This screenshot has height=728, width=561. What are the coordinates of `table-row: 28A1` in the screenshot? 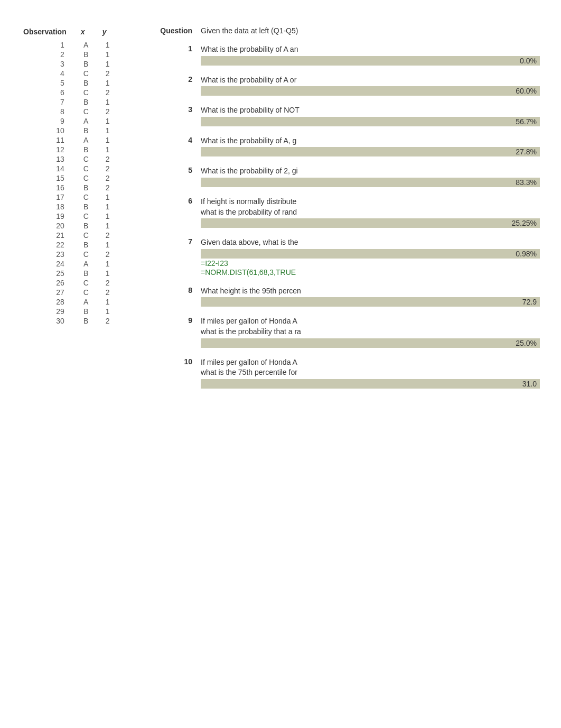 It's located at (70, 302).